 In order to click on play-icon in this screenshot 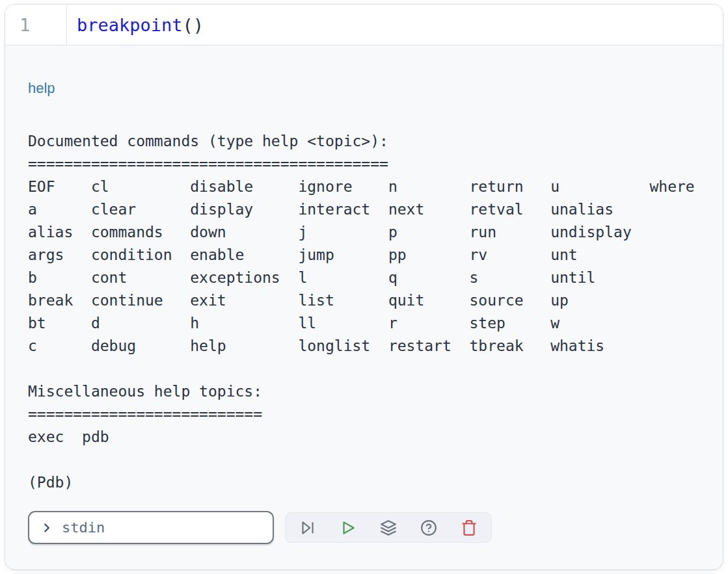, I will do `click(348, 528)`.